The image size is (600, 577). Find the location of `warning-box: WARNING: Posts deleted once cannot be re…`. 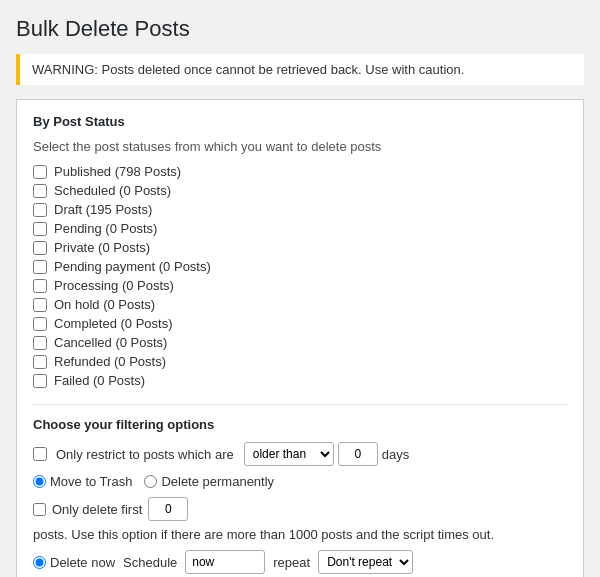

warning-box: WARNING: Posts deleted once cannot be re… is located at coordinates (300, 70).